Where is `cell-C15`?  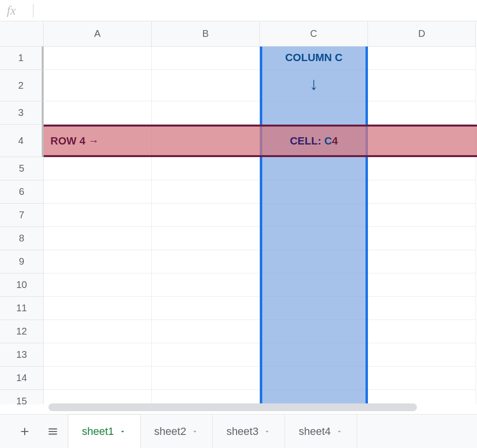
cell-C15 is located at coordinates (314, 397).